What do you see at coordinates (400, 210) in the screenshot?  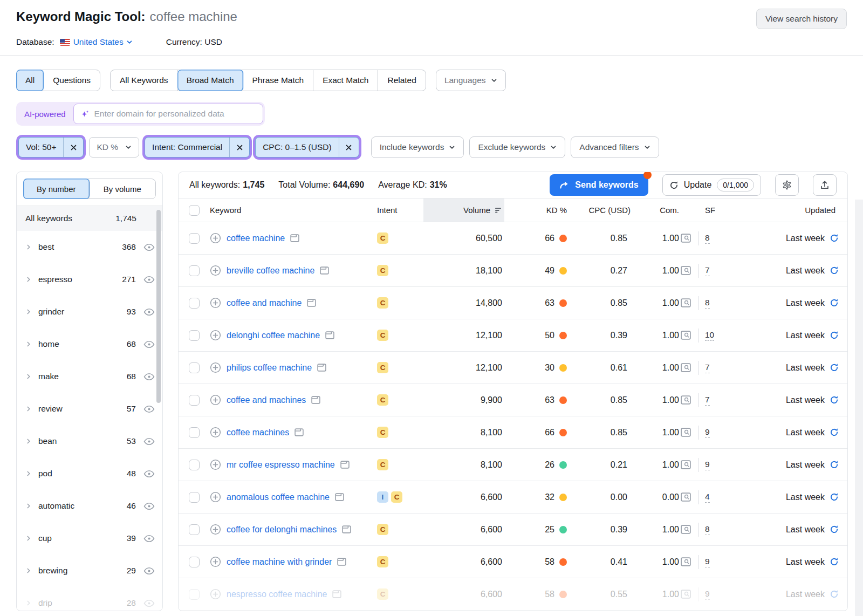 I see `col-header-intent: Intent` at bounding box center [400, 210].